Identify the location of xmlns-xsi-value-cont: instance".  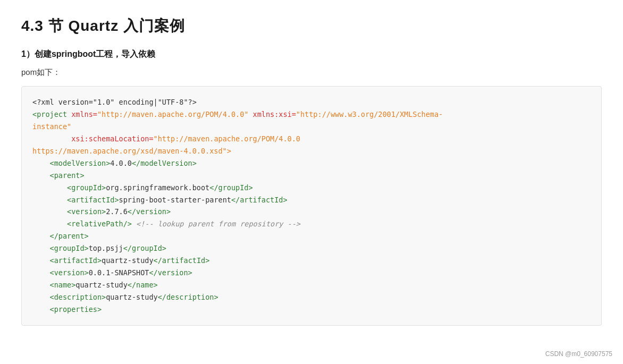
(52, 126).